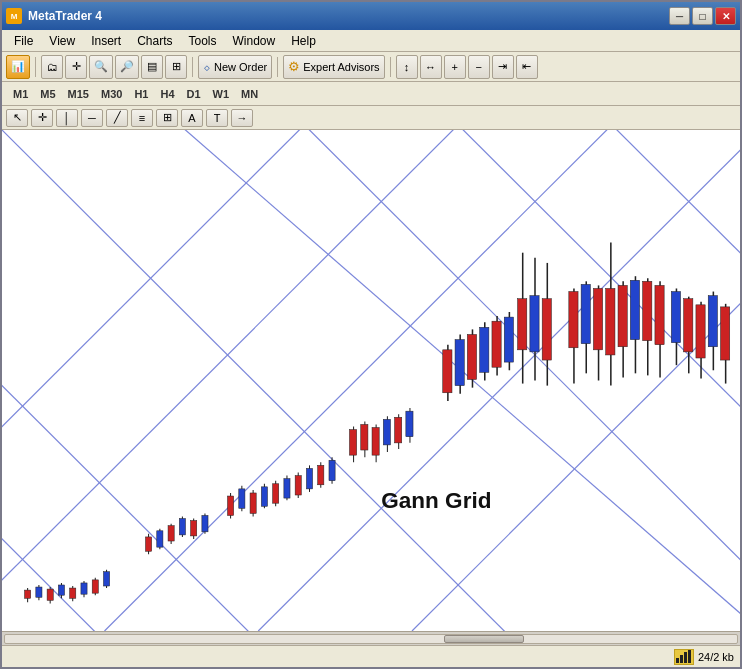  I want to click on text-btn: A, so click(192, 118).